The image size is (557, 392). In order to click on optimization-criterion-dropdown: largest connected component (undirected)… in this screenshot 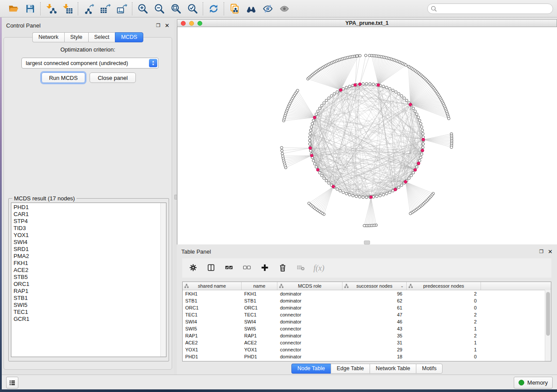, I will do `click(90, 63)`.